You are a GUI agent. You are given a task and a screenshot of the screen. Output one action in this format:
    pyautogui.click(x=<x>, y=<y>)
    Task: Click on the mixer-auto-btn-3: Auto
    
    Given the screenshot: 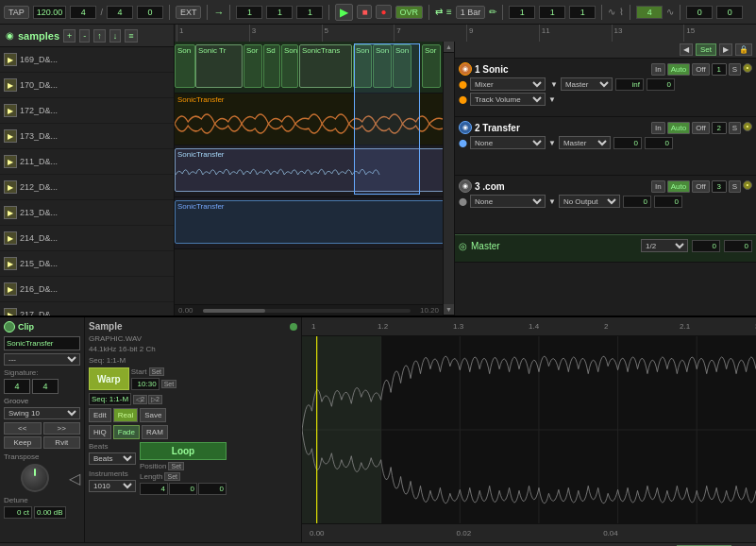 What is the action you would take?
    pyautogui.click(x=679, y=187)
    